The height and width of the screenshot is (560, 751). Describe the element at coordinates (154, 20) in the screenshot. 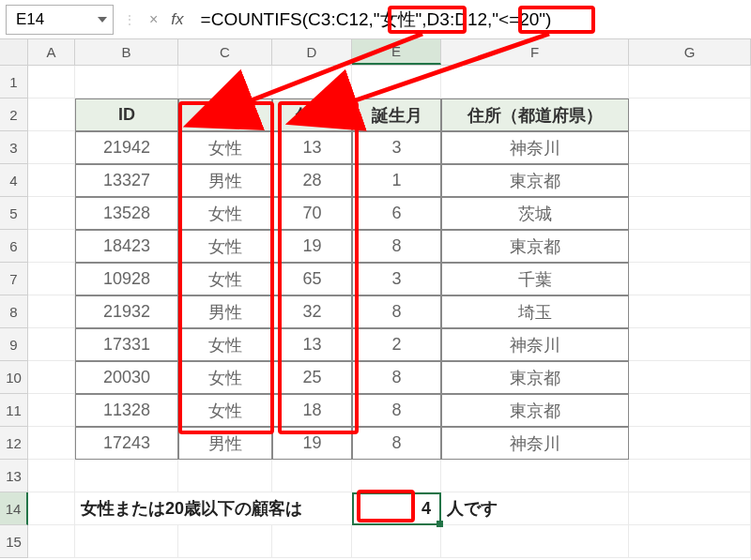

I see `cancel-icon: ×` at that location.